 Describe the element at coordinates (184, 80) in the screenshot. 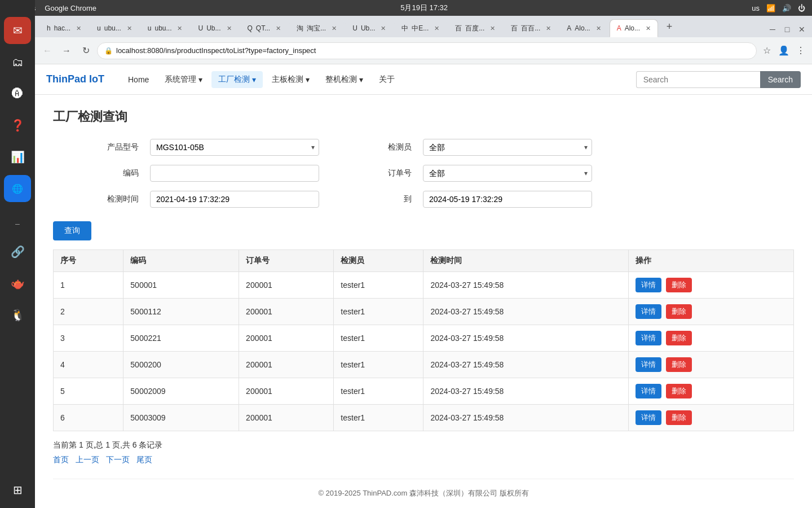

I see `nav-item-system: 系统管理 ▾` at that location.